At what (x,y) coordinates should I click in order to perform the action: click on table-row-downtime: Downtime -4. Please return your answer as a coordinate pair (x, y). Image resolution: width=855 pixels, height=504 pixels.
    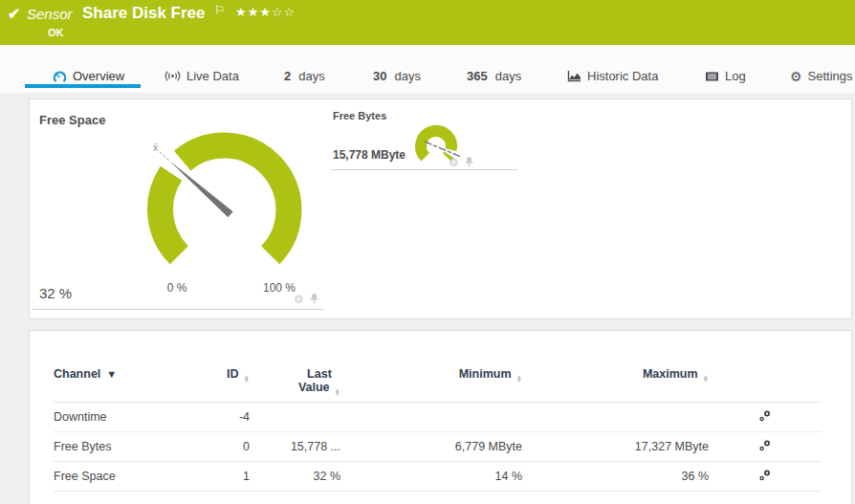
    Looking at the image, I should click on (438, 417).